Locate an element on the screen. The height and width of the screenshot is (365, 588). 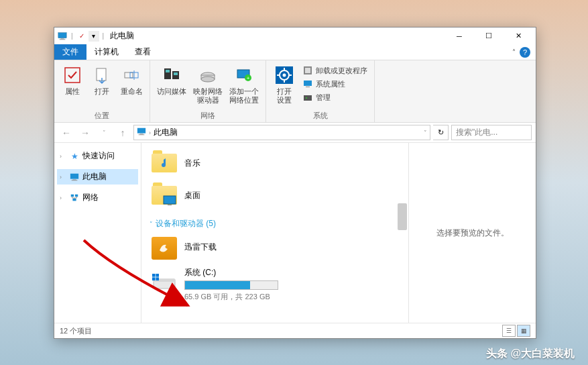
open-settings-button: 打开 设置 is located at coordinates (284, 85).